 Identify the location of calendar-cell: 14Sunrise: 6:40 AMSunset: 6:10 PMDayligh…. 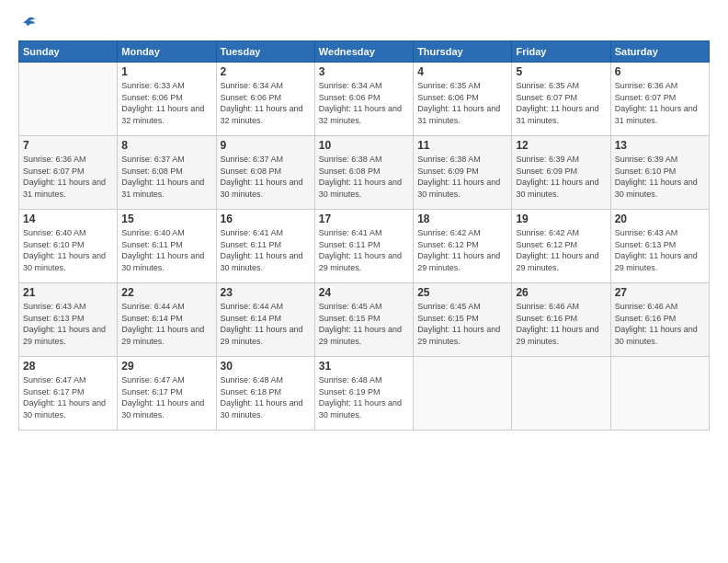
(68, 247).